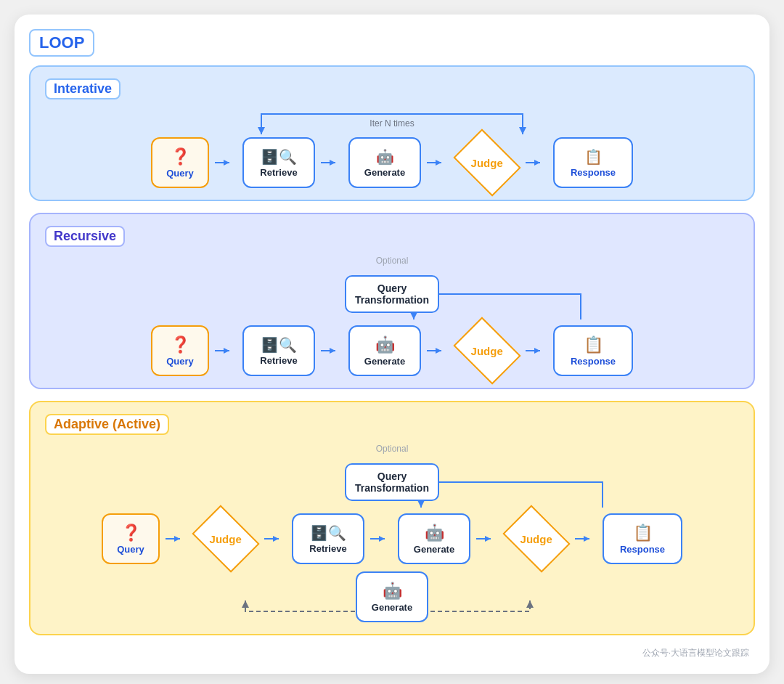 Image resolution: width=784 pixels, height=684 pixels. Describe the element at coordinates (131, 539) in the screenshot. I see `adaptive-query-node: ❓ Query` at that location.